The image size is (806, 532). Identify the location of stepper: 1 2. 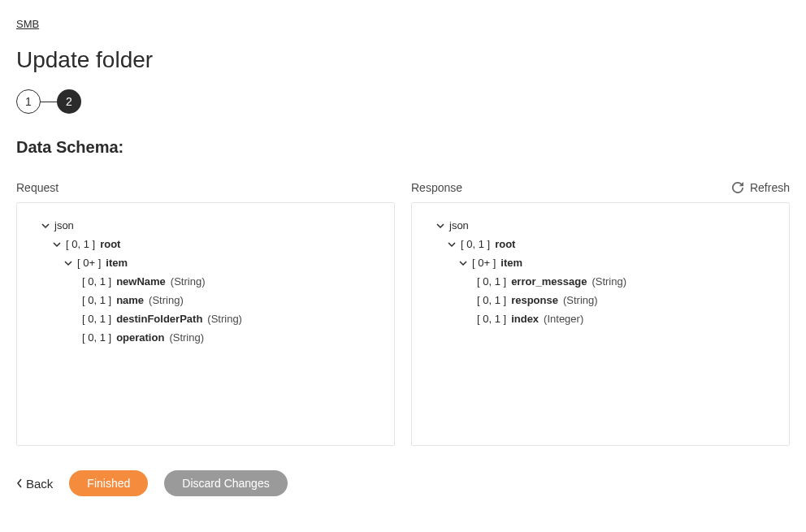
(403, 102).